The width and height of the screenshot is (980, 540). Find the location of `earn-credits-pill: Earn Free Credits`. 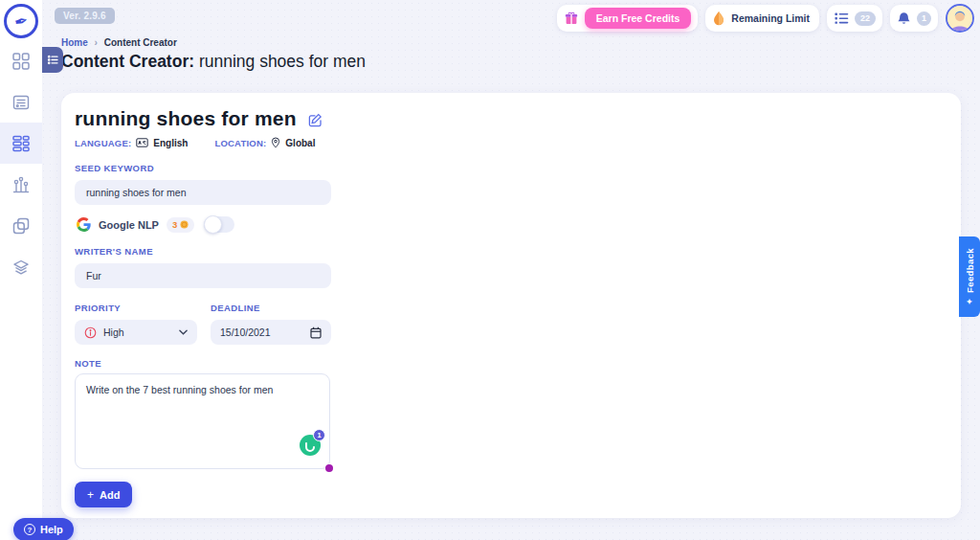

earn-credits-pill: Earn Free Credits is located at coordinates (628, 18).